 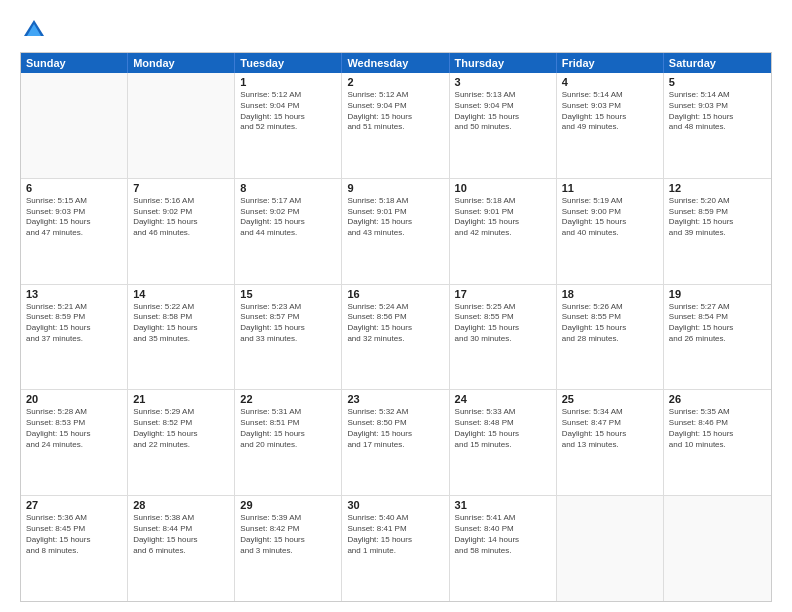 I want to click on cell-day-number: 9, so click(x=395, y=188).